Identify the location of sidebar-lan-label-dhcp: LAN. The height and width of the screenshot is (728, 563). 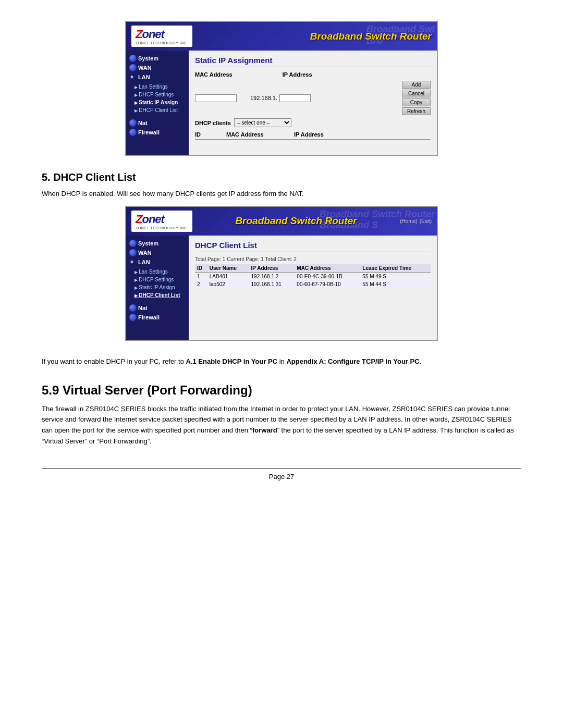
(144, 262).